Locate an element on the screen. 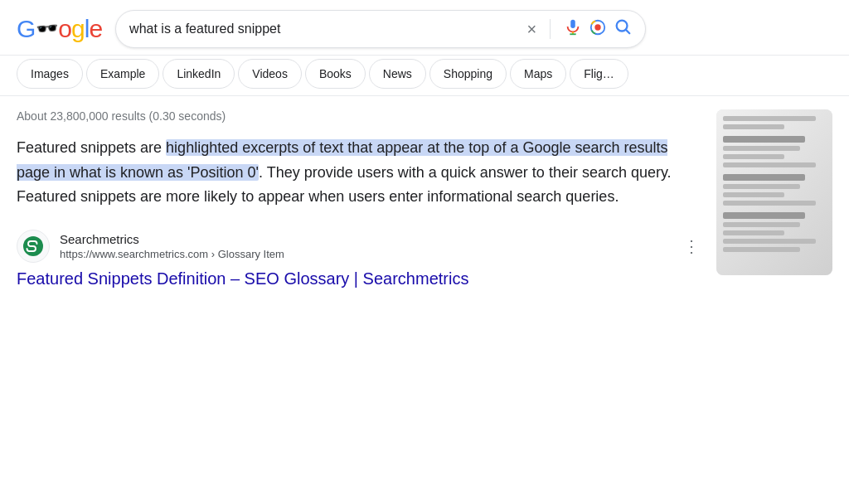  search-tabs: Images Example LinkedIn Videos Books New… is located at coordinates (424, 76).